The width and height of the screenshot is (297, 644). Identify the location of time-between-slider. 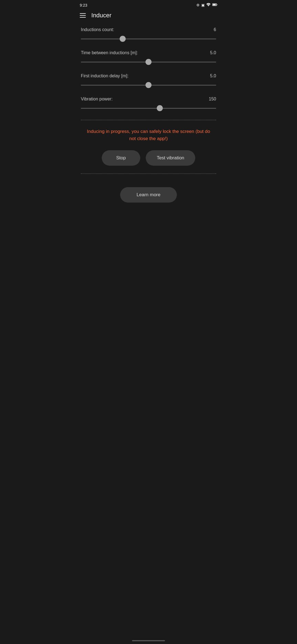
(148, 62).